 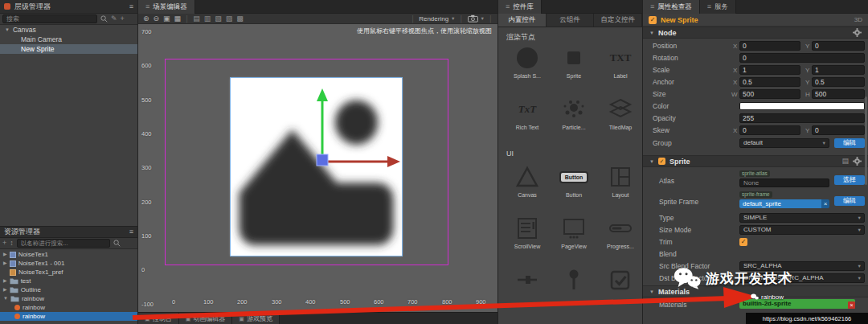 I want to click on sprite-frame-clear-icon: ×, so click(x=825, y=204).